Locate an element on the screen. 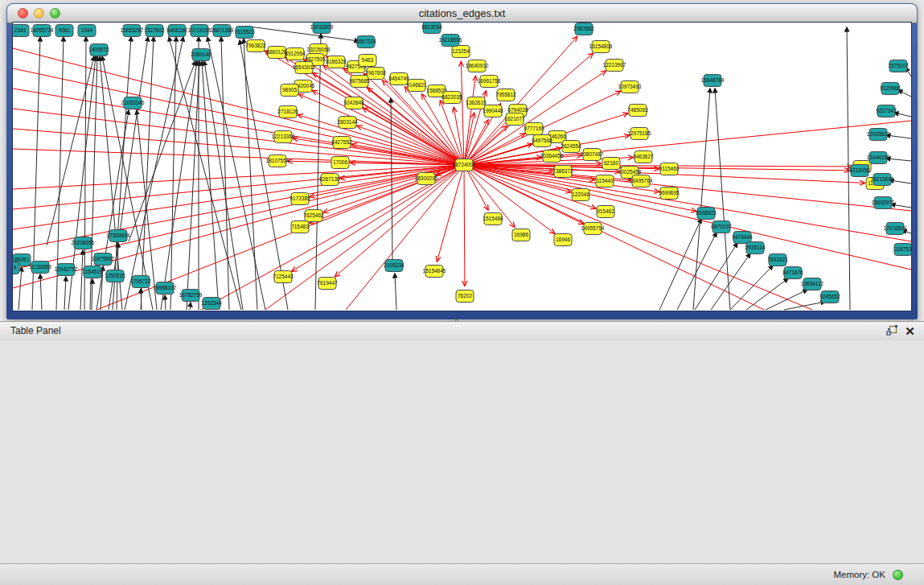 The image size is (924, 585). graph-node: 1515484 is located at coordinates (493, 219).